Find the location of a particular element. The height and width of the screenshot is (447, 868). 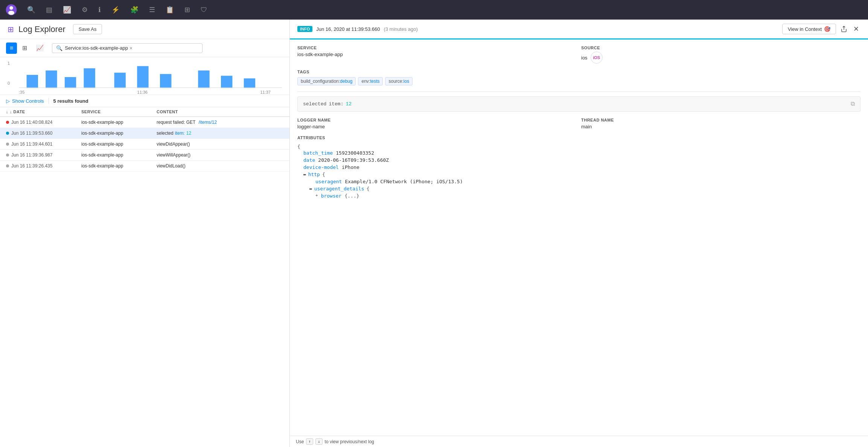

http-expand-icon: ▬ is located at coordinates (305, 175).